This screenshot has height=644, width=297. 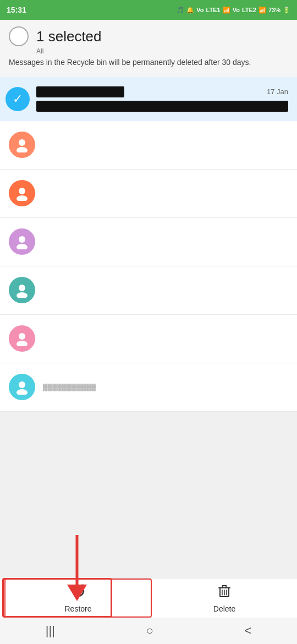 I want to click on circle-nav-icon: ○, so click(x=150, y=631).